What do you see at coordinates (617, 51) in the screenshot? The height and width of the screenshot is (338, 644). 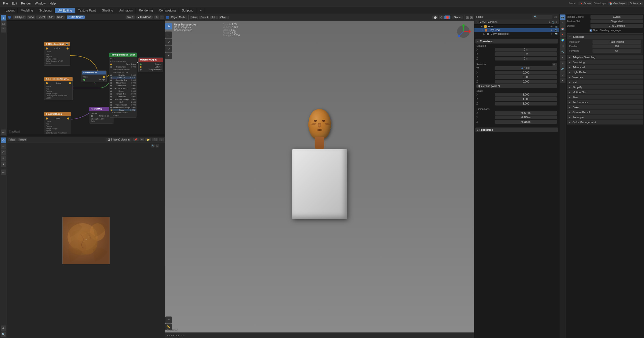 I see `viewport-samples-value: 64` at bounding box center [617, 51].